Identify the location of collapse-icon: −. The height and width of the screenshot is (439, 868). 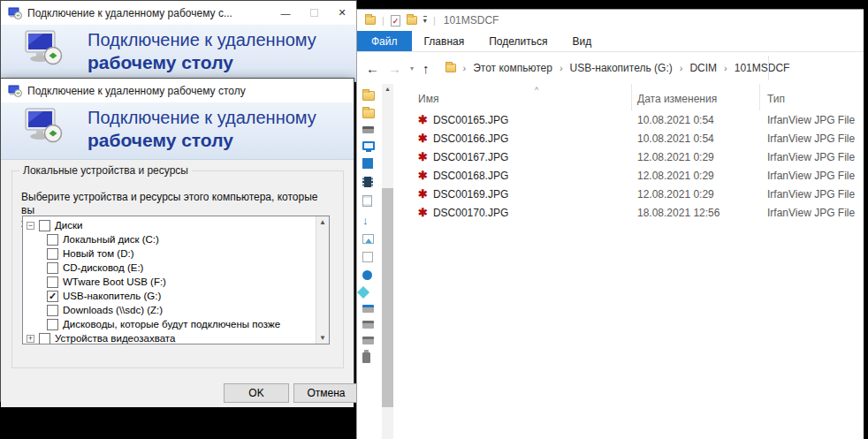
(30, 226).